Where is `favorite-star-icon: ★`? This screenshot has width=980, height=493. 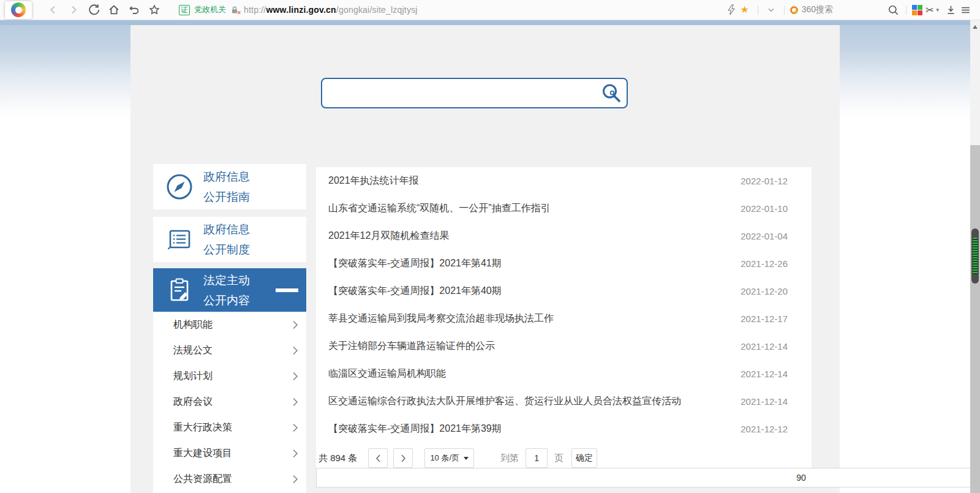 favorite-star-icon: ★ is located at coordinates (745, 10).